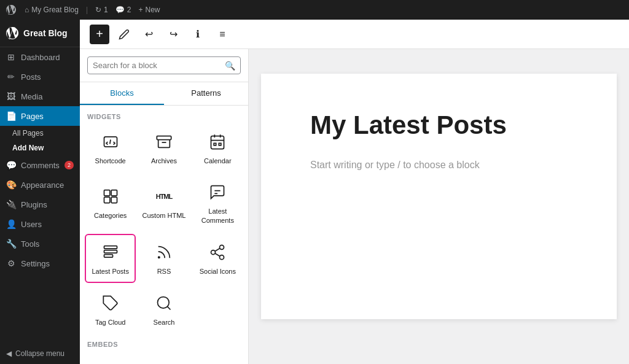  Describe the element at coordinates (217, 252) in the screenshot. I see `social-icons-icon` at that location.